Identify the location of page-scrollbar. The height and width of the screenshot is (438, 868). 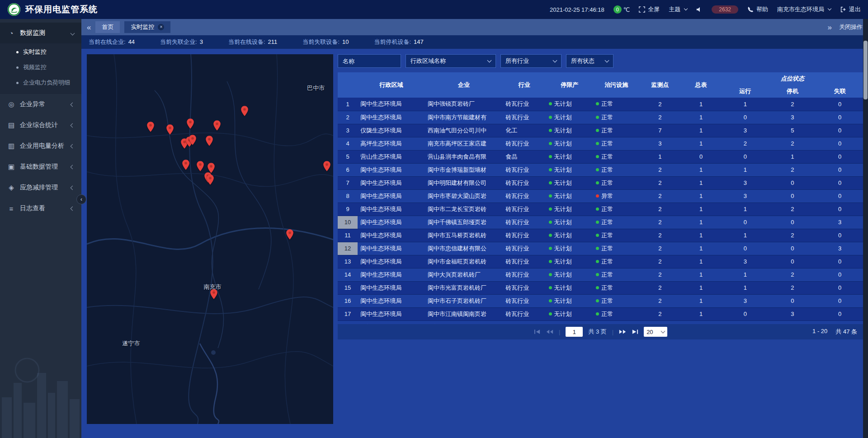
(865, 229).